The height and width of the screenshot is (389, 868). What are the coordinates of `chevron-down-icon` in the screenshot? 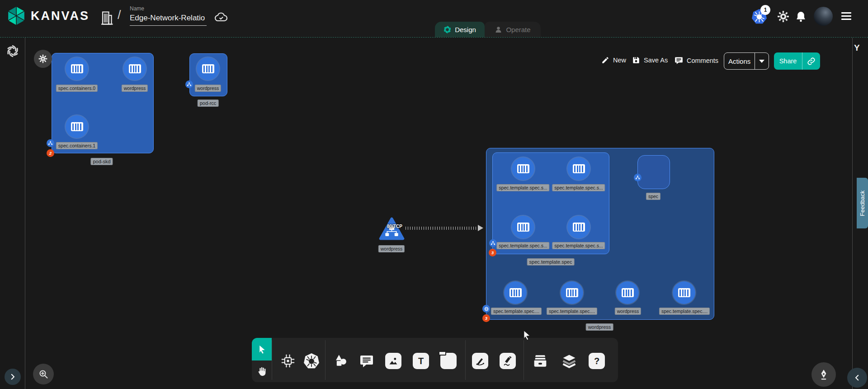 It's located at (762, 62).